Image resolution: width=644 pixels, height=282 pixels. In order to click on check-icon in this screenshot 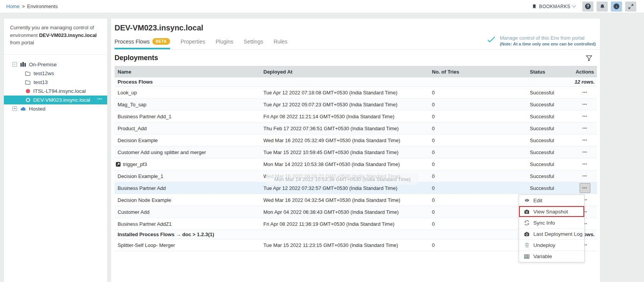, I will do `click(491, 39)`.